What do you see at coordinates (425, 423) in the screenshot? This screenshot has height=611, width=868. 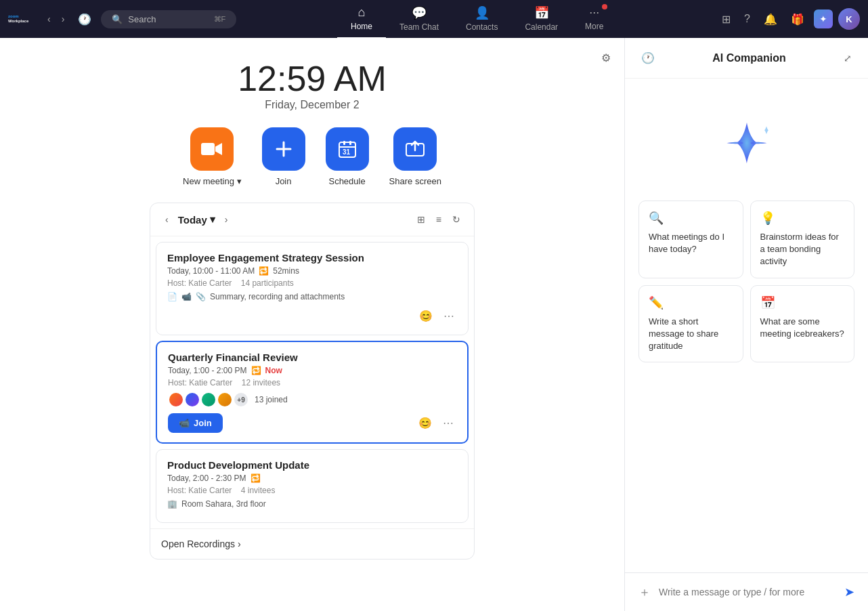 I see `meeting-2-emoji-button: 😊` at bounding box center [425, 423].